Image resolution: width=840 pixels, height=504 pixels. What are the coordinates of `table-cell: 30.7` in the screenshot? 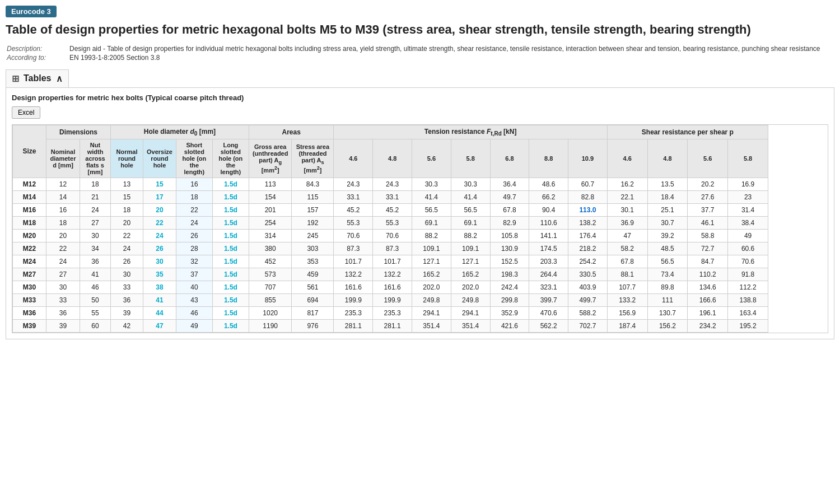 It's located at (668, 223).